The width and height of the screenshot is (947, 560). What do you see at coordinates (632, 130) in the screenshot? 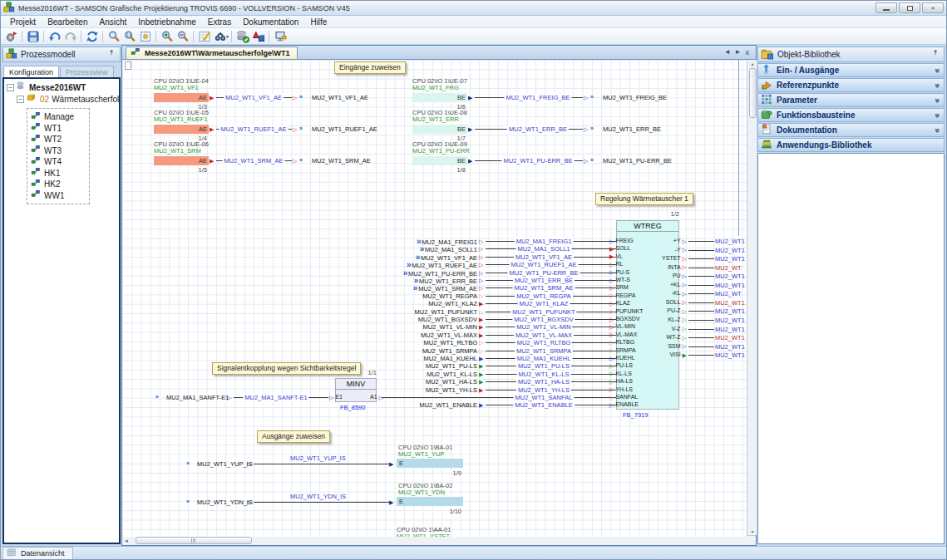
I see `signal-ref-label: MU2_WT1_ERR_BE` at bounding box center [632, 130].